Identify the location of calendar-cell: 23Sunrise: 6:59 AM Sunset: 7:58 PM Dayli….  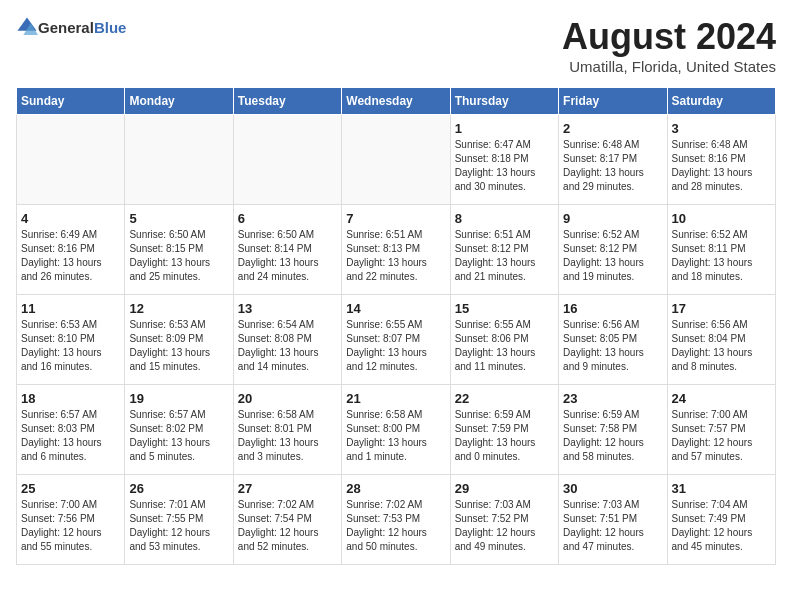
(613, 430).